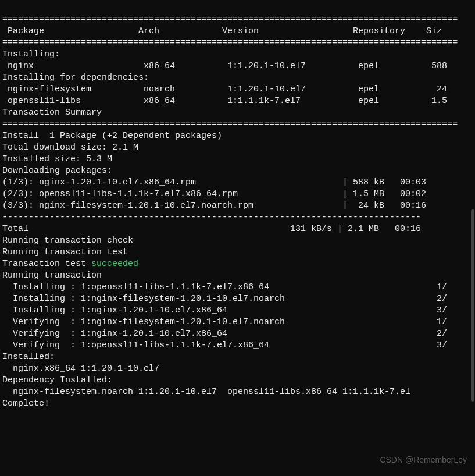 Image resolution: width=475 pixels, height=476 pixels. I want to click on terminal-line: ----------------------------------------…, so click(237, 218).